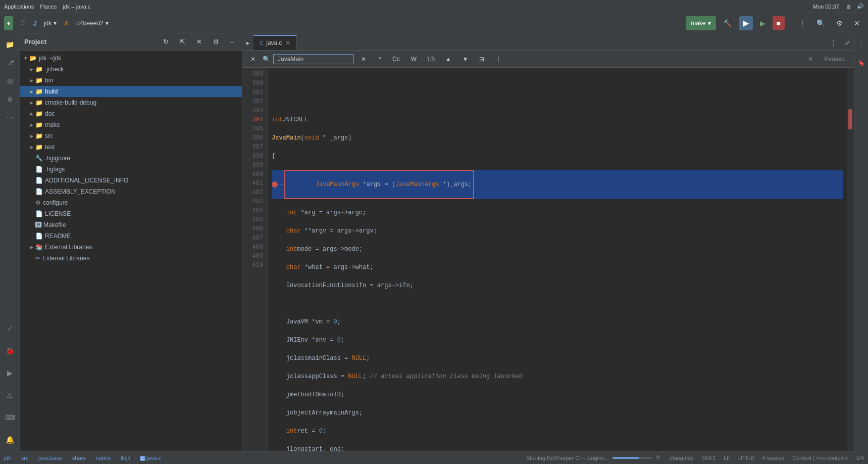  What do you see at coordinates (10, 440) in the screenshot?
I see `notifications-icon: 🔔` at bounding box center [10, 440].